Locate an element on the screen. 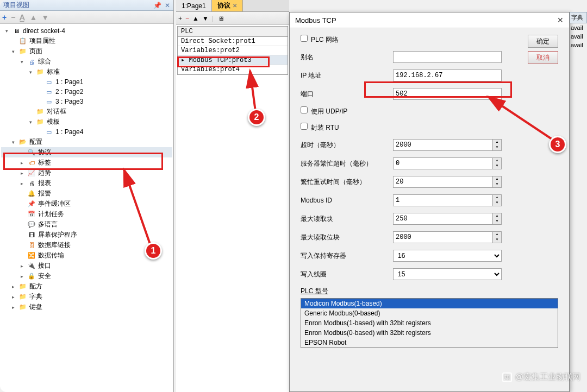  ip-address-input is located at coordinates (447, 75).